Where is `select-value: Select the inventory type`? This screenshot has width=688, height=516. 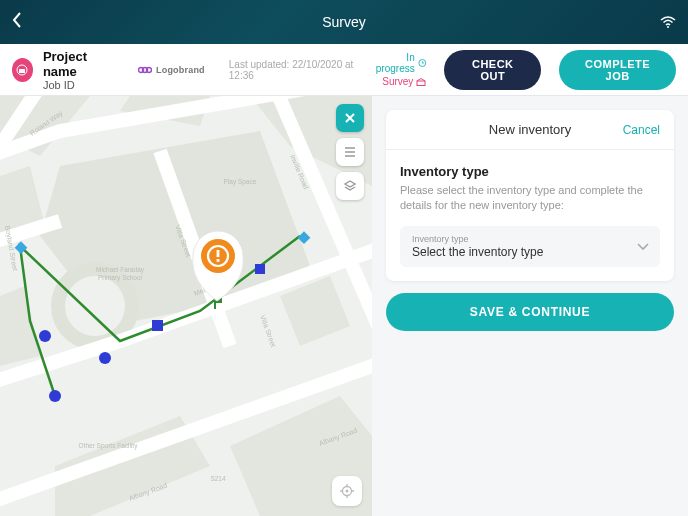
select-value: Select the inventory type is located at coordinates (520, 252).